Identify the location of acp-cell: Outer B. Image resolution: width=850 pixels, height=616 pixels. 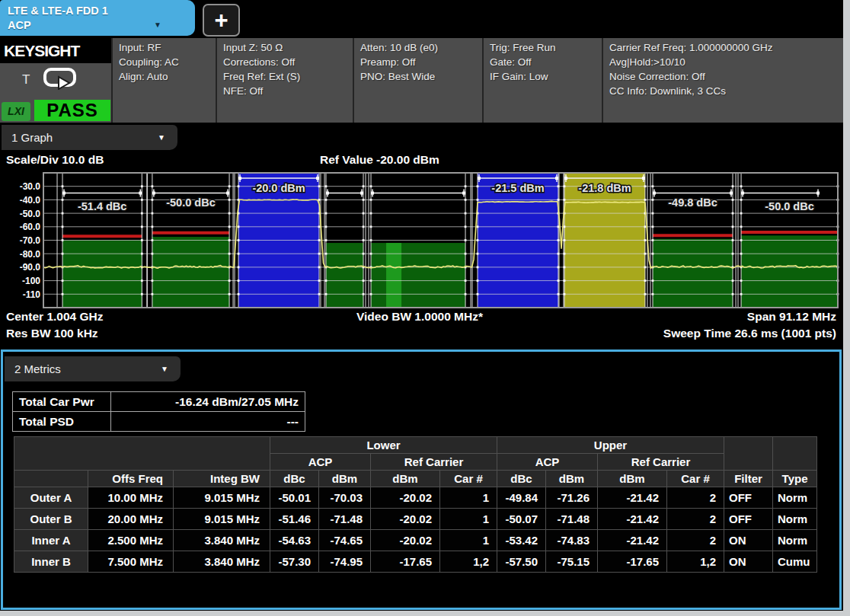
(52, 519).